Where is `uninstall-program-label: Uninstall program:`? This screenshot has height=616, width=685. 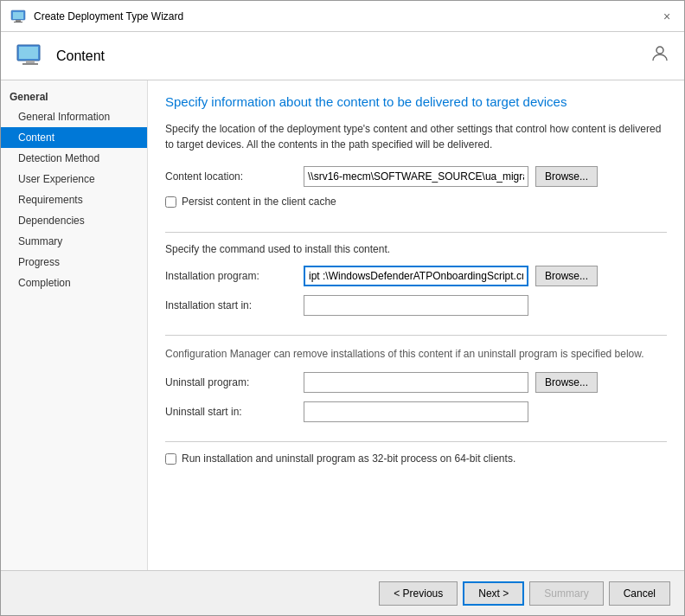
uninstall-program-label: Uninstall program: is located at coordinates (234, 382).